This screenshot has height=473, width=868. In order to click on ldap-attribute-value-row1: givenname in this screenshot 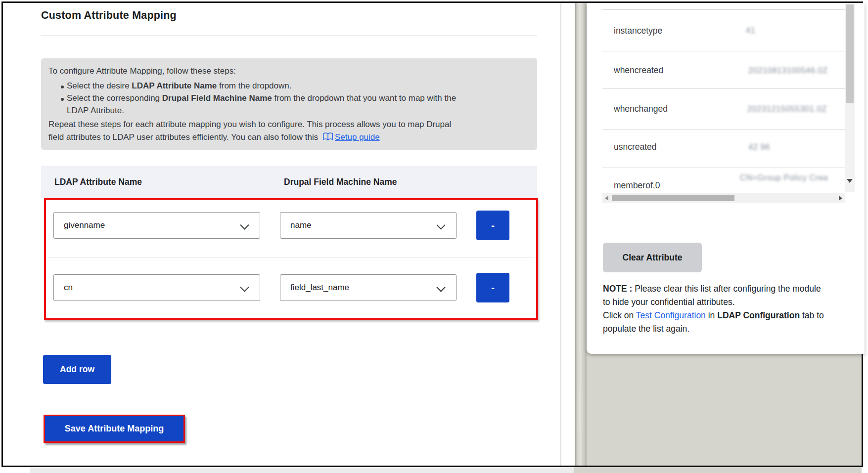, I will do `click(84, 225)`.